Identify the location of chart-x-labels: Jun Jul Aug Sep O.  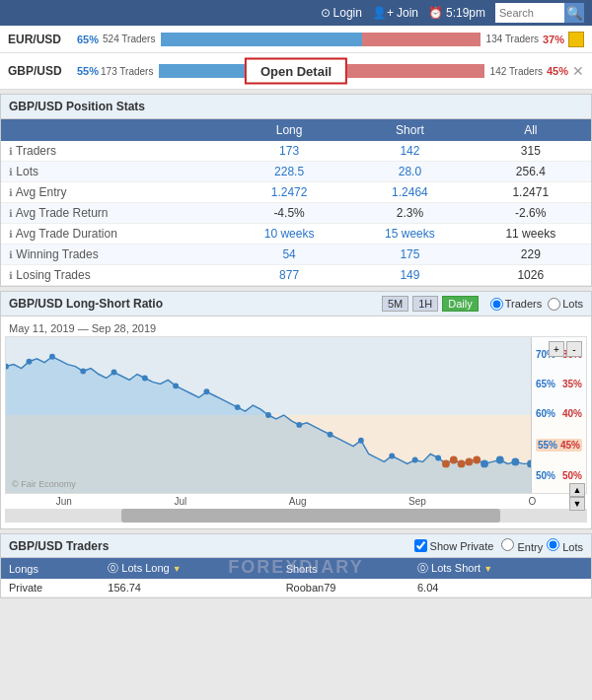
(296, 501).